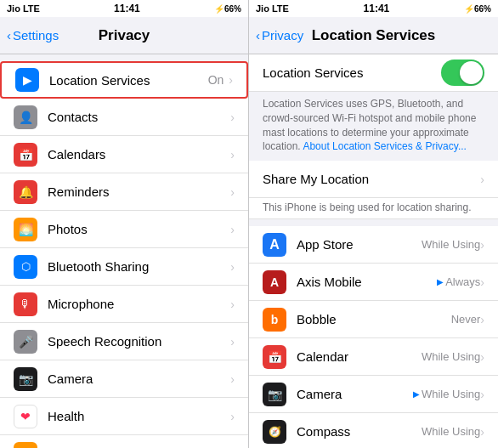 The image size is (498, 448). I want to click on axis-arrow-icon: ▶, so click(440, 282).